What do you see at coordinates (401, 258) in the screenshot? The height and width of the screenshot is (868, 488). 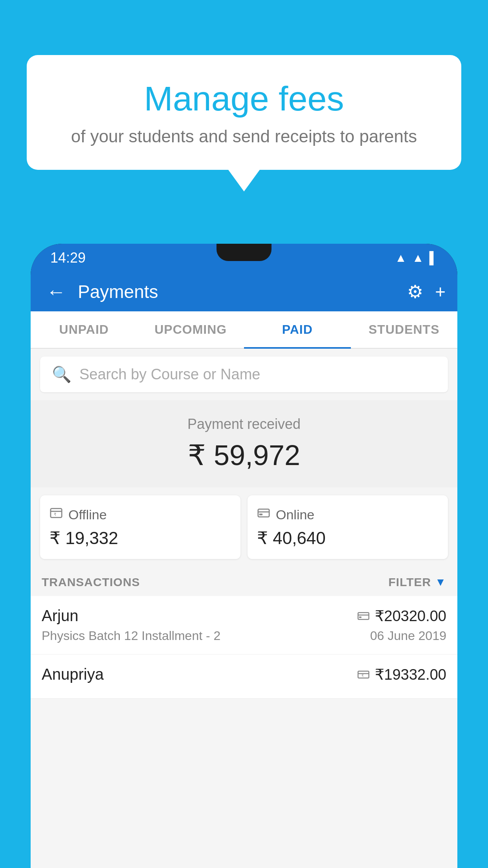 I see `wifi-icon: ▲` at bounding box center [401, 258].